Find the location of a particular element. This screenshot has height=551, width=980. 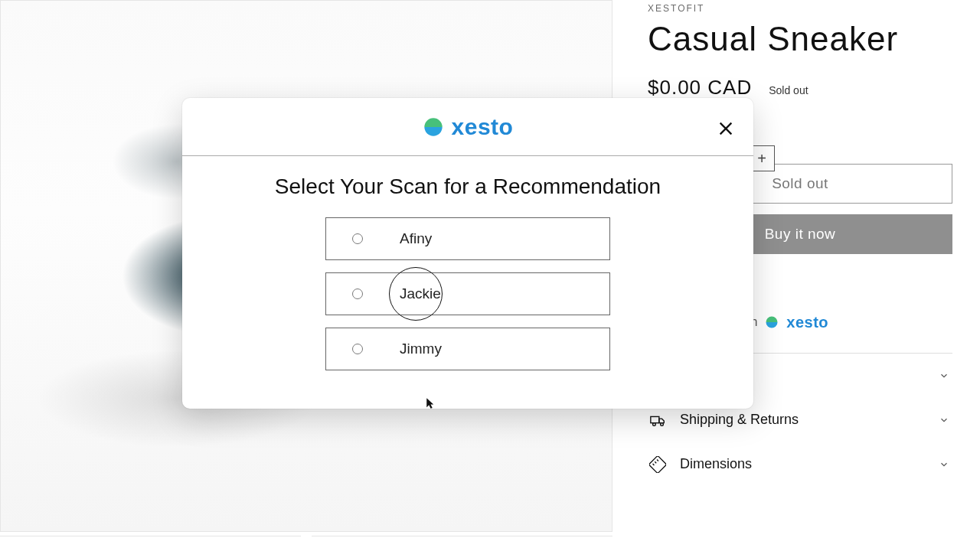

scan-option-afiny: Afiny is located at coordinates (468, 239).